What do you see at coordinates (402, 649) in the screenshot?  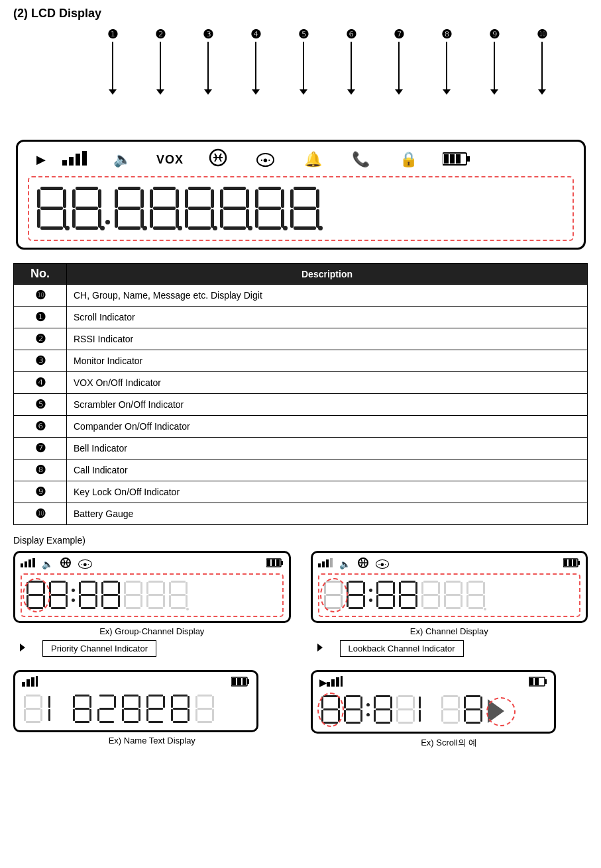 I see `lookback-channel-indicator: Lookback Channel Indicator` at bounding box center [402, 649].